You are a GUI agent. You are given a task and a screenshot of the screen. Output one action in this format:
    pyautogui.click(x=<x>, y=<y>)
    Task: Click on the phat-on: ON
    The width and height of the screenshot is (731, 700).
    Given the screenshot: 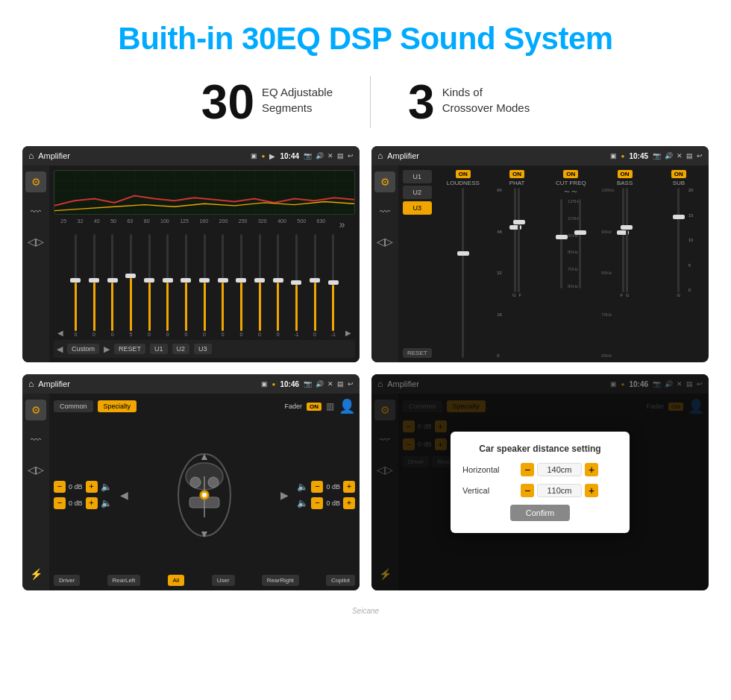 What is the action you would take?
    pyautogui.click(x=517, y=174)
    